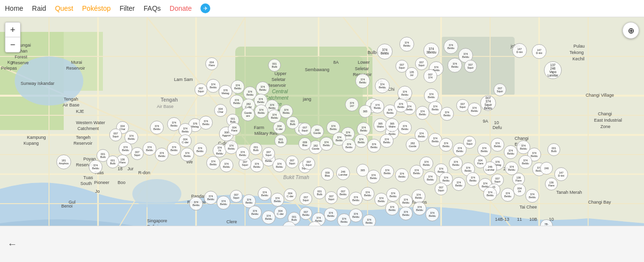 This screenshot has height=262, width=644. I want to click on nav-filter: Filter, so click(127, 8).